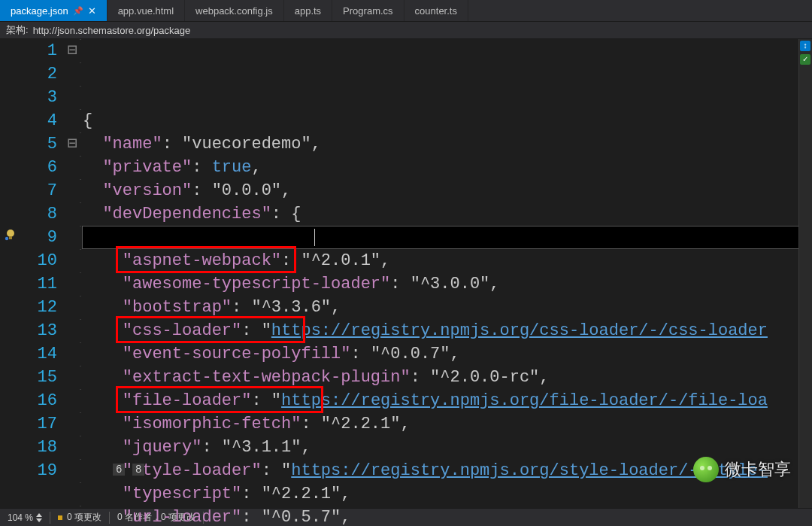  Describe the element at coordinates (447, 144) in the screenshot. I see `code-line: "name": "vuecoredemo",` at that location.